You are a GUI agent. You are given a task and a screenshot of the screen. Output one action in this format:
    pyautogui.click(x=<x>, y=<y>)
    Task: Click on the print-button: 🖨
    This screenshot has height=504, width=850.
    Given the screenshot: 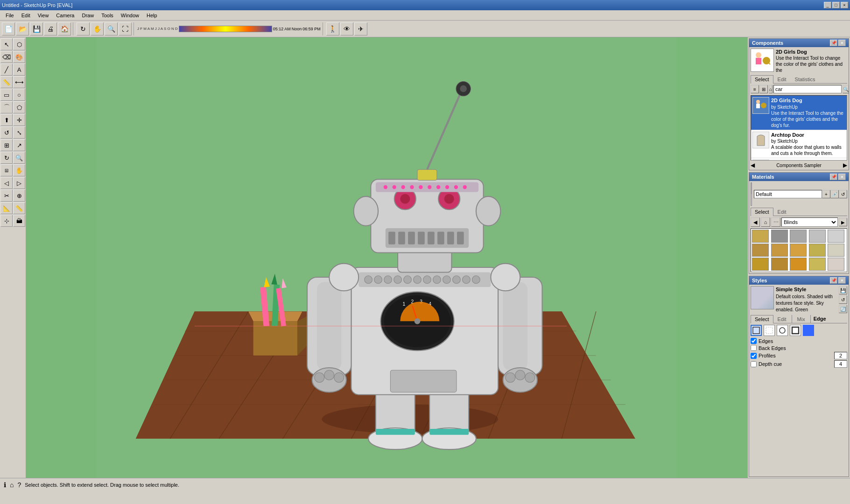 What is the action you would take?
    pyautogui.click(x=50, y=29)
    